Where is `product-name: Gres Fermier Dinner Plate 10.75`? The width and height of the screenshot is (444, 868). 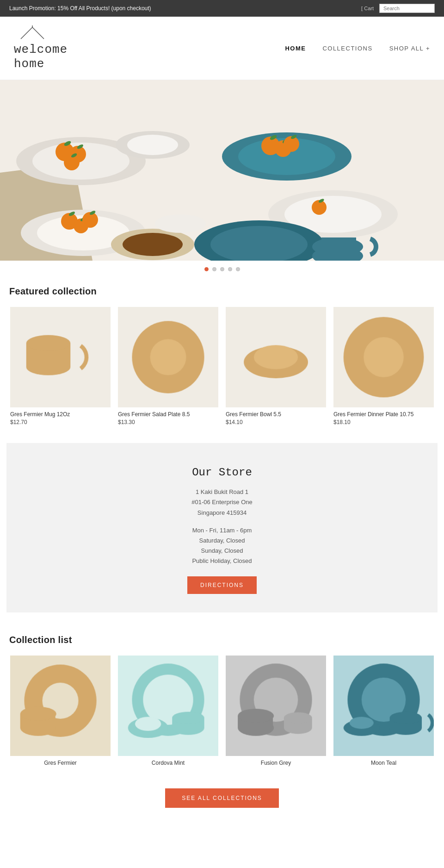 product-name: Gres Fermier Dinner Plate 10.75 is located at coordinates (384, 414).